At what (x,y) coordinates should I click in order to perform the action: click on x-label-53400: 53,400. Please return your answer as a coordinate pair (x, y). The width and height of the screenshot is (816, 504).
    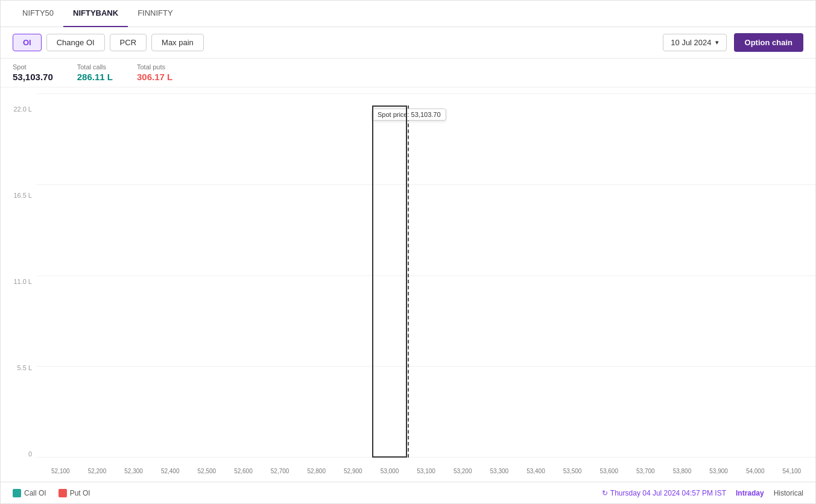
    Looking at the image, I should click on (536, 471).